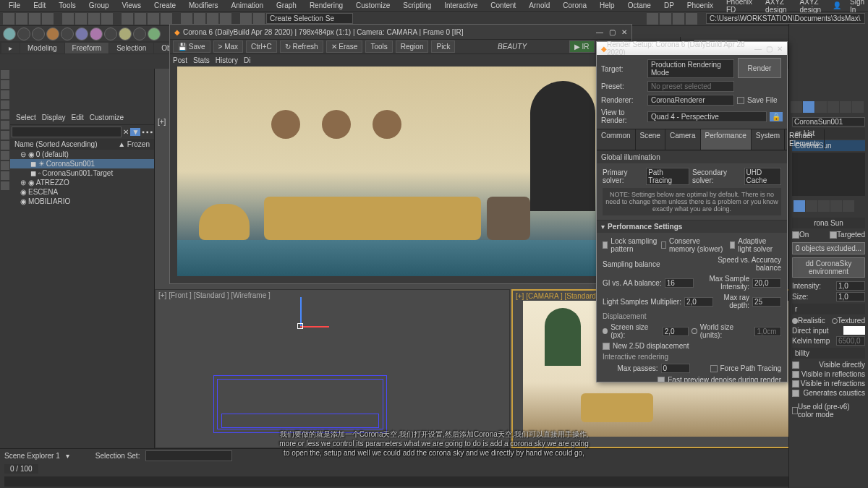 Image resolution: width=868 pixels, height=488 pixels. I want to click on toggle-icon: ▪, so click(148, 132).